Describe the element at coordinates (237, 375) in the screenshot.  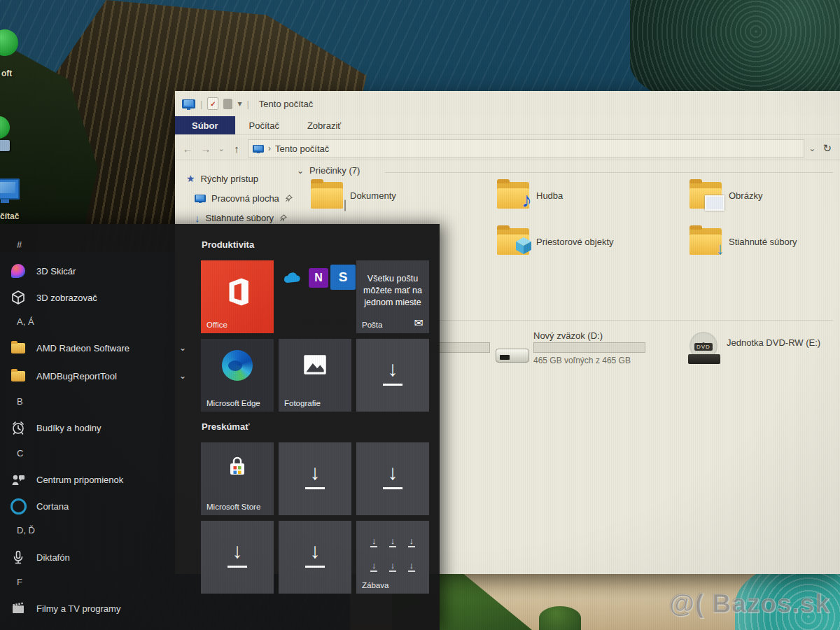
I see `tile-edge: Microsoft Edge` at that location.